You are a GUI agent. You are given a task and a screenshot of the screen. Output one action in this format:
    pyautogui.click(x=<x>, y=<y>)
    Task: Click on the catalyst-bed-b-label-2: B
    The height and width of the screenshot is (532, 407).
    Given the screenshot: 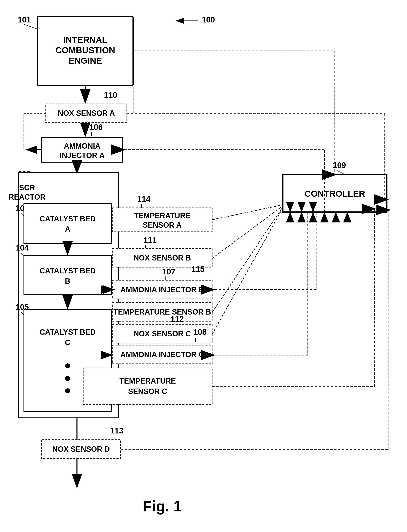 What is the action you would take?
    pyautogui.click(x=68, y=281)
    